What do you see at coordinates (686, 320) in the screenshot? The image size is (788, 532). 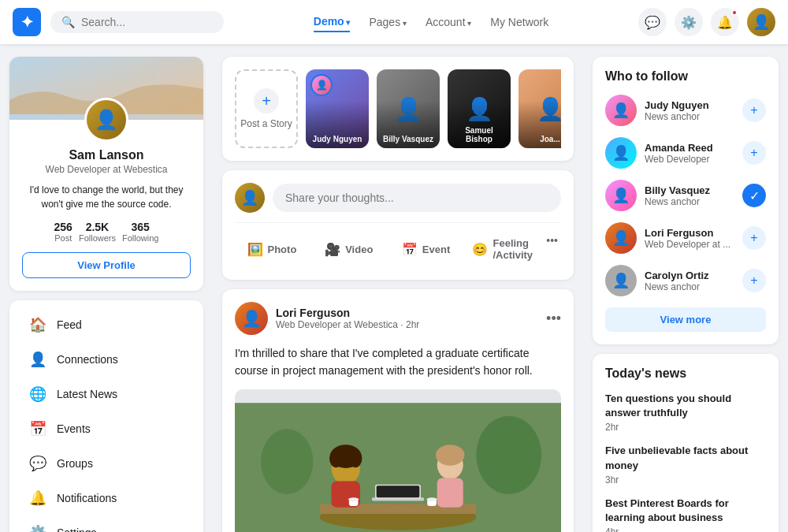 I see `view-more-button: View more` at bounding box center [686, 320].